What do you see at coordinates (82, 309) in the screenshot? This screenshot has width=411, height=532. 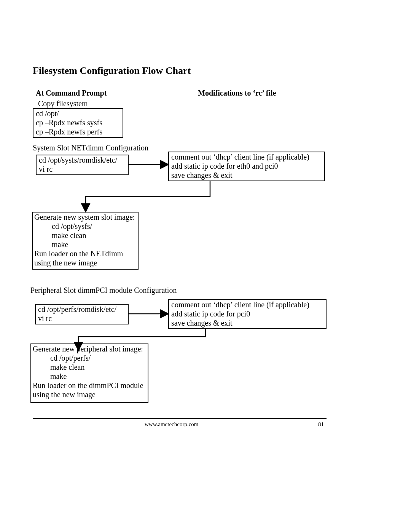 I see `text: cd /opt/perfs/romdisk/etc/` at bounding box center [82, 309].